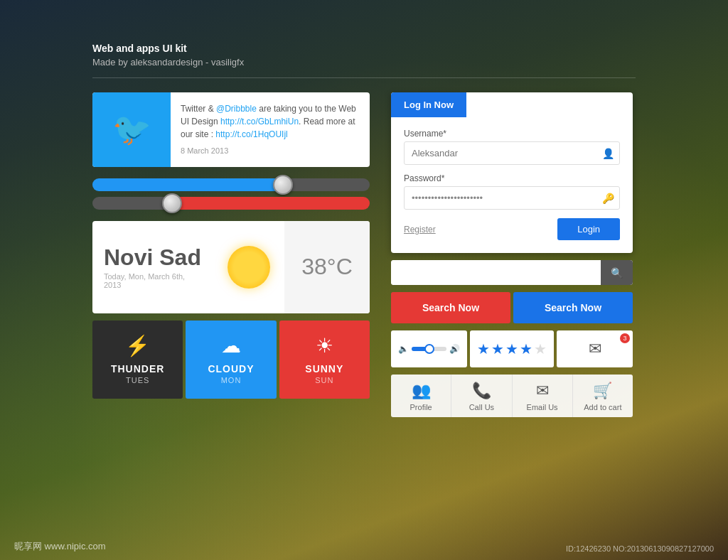 This screenshot has height=560, width=728. What do you see at coordinates (512, 349) in the screenshot?
I see `stars-widget: ★ ★ ★ ★ ★` at bounding box center [512, 349].